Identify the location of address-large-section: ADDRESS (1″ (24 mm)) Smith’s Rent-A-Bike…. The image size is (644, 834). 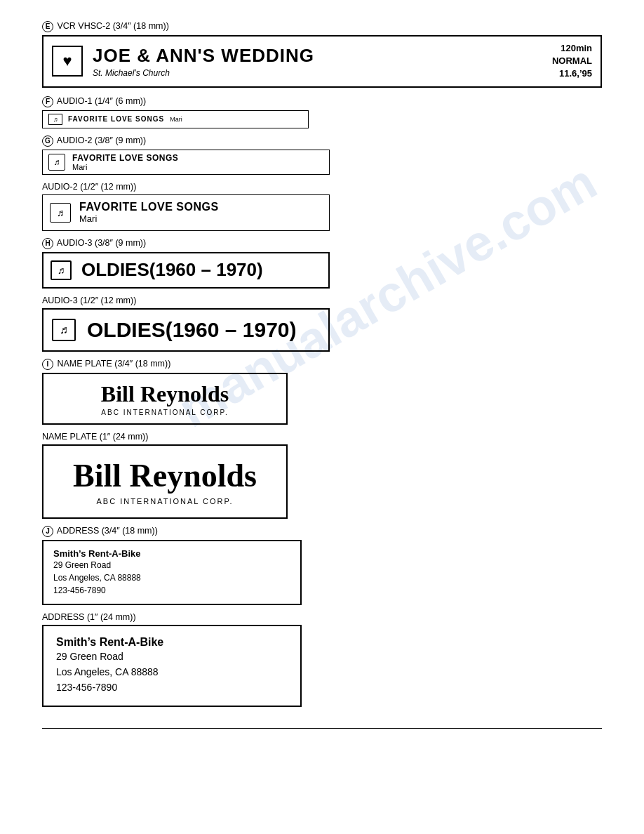
(322, 660).